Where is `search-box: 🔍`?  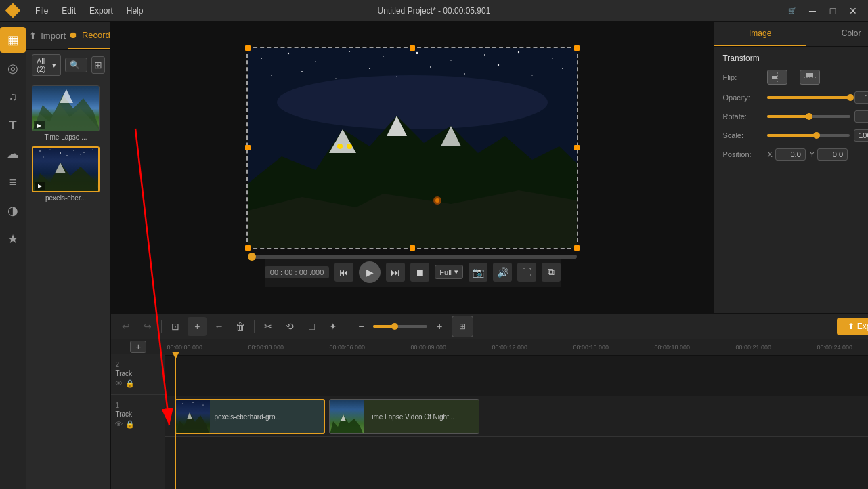
search-box: 🔍 is located at coordinates (76, 65).